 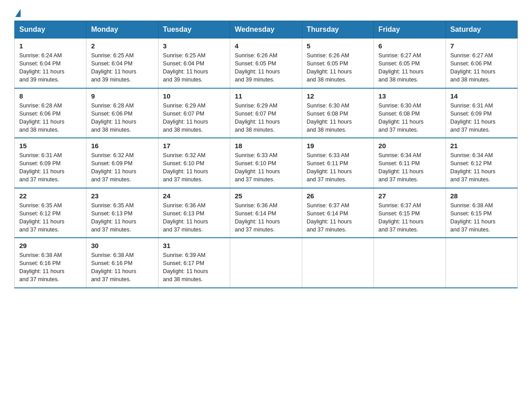 What do you see at coordinates (122, 30) in the screenshot?
I see `weekday-header-monday: Monday` at bounding box center [122, 30].